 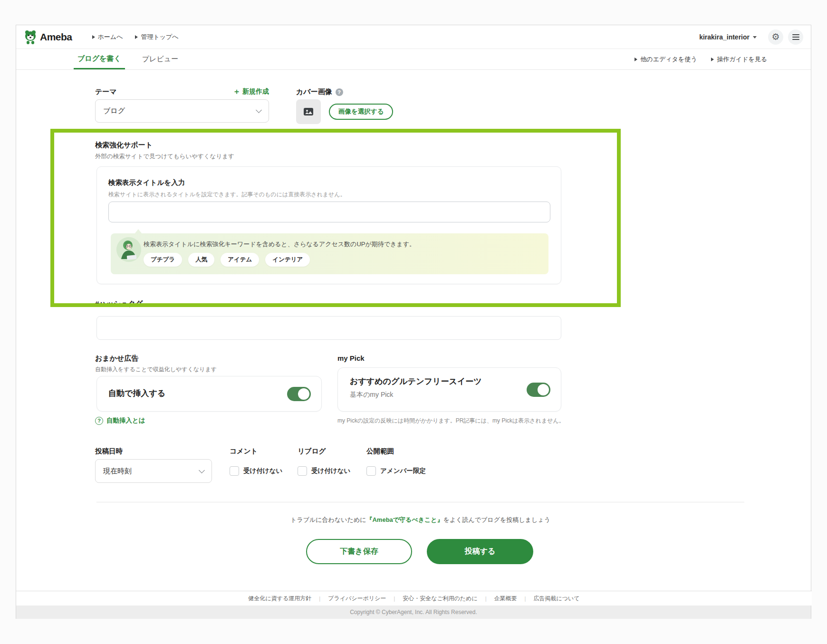 What do you see at coordinates (351, 358) in the screenshot?
I see `my-pick-title: my Pick` at bounding box center [351, 358].